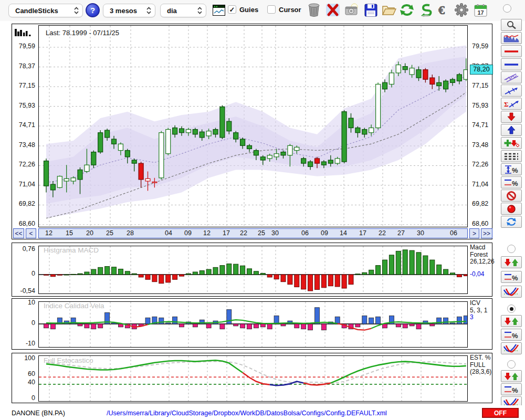 This screenshot has height=420, width=525. I want to click on stoch-axis-label: 40, so click(24, 382).